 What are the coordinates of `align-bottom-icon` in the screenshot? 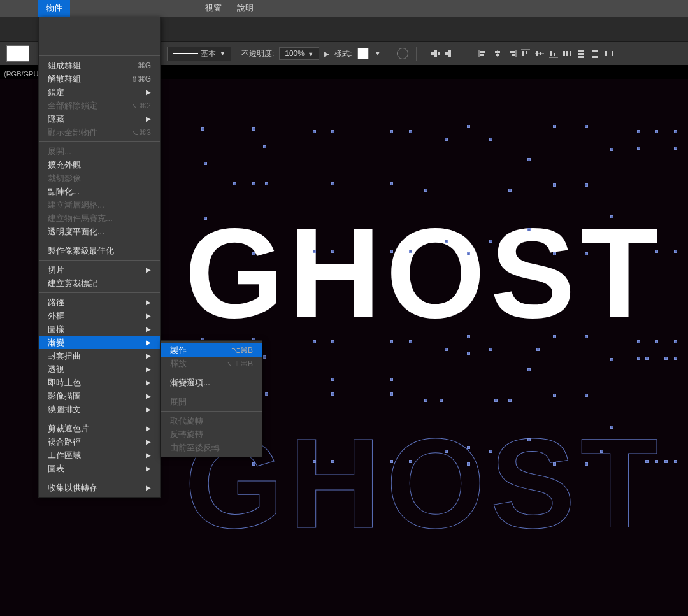 It's located at (554, 54).